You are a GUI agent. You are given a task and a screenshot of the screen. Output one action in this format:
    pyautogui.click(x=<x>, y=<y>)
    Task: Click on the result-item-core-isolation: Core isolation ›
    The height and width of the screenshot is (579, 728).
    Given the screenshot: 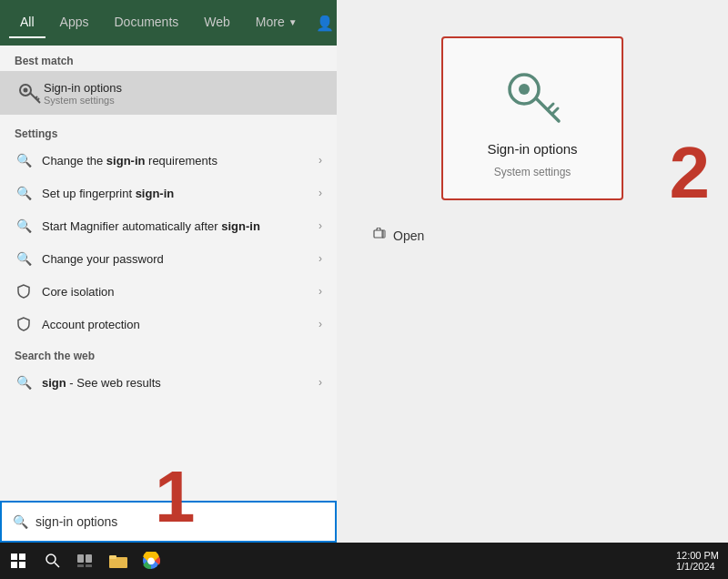 What is the action you would take?
    pyautogui.click(x=168, y=291)
    